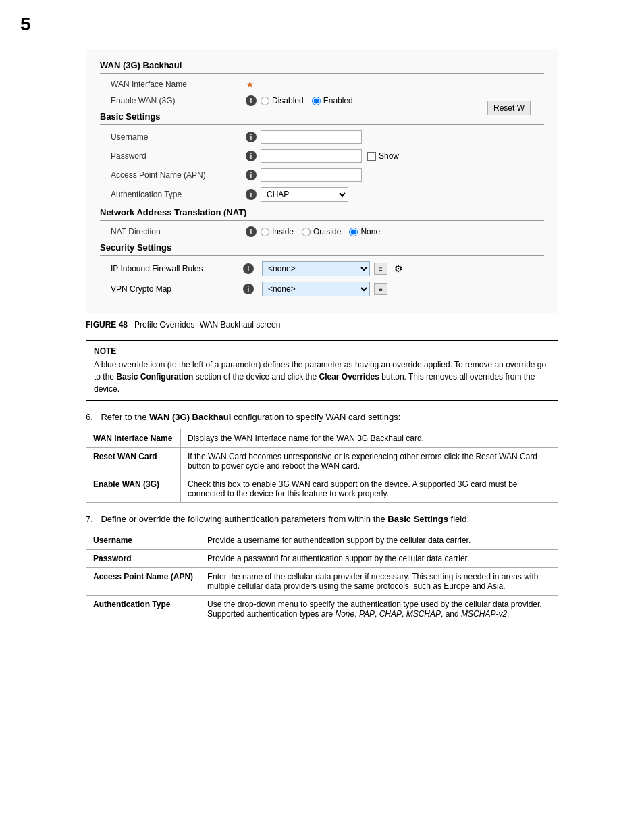 The image size is (644, 834). I want to click on term-cell: Authentication Type, so click(143, 609).